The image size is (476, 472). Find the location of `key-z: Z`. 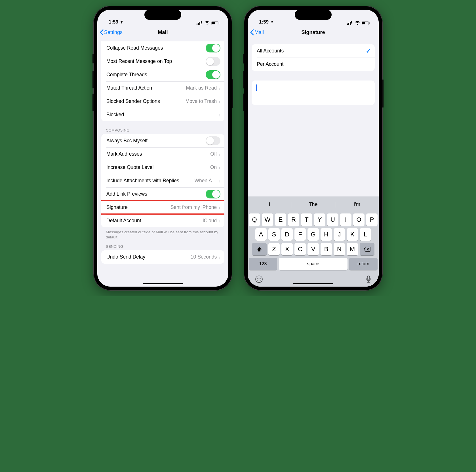

key-z: Z is located at coordinates (274, 249).